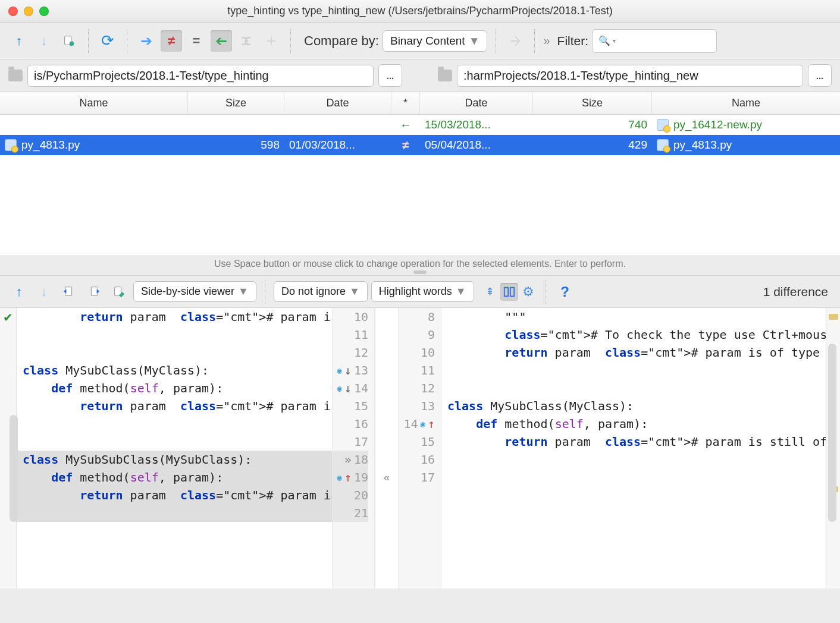  What do you see at coordinates (663, 145) in the screenshot?
I see `python-file-icon` at bounding box center [663, 145].